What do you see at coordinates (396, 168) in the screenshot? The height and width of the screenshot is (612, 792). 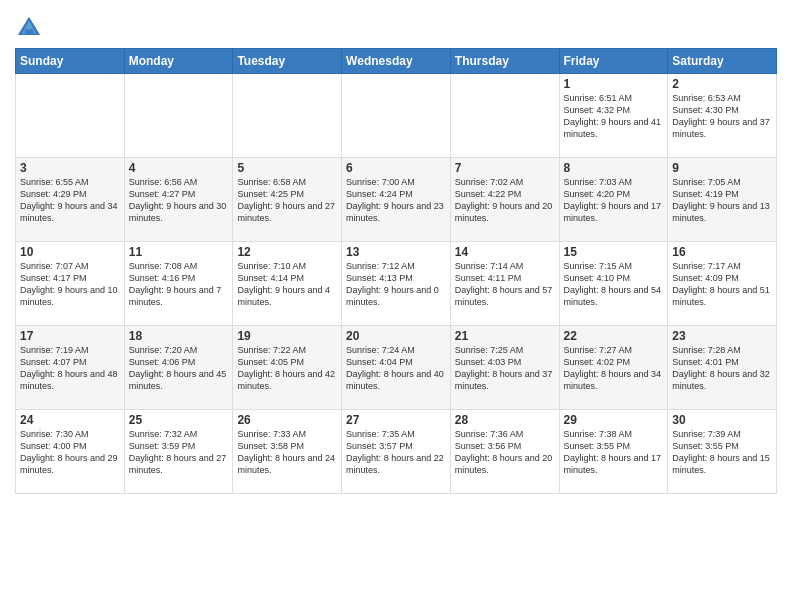 I see `day-number: 6` at bounding box center [396, 168].